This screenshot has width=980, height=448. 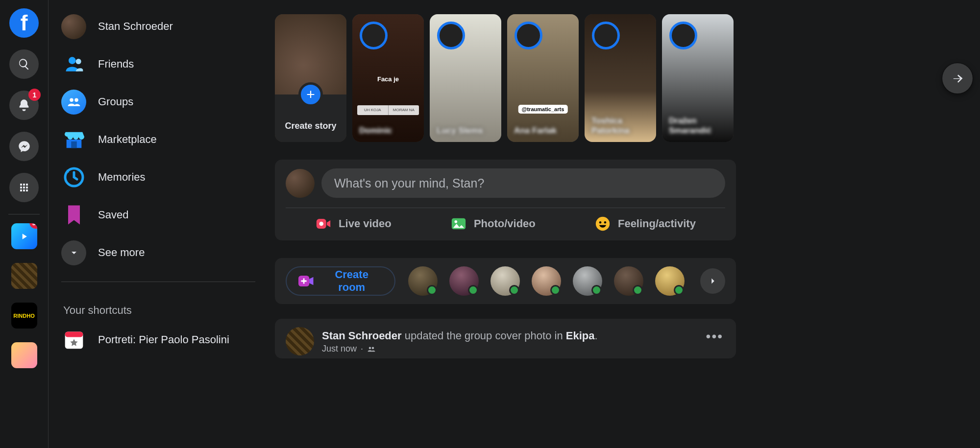 I want to click on composer-input: What's on your mind, Stan?, so click(x=523, y=183).